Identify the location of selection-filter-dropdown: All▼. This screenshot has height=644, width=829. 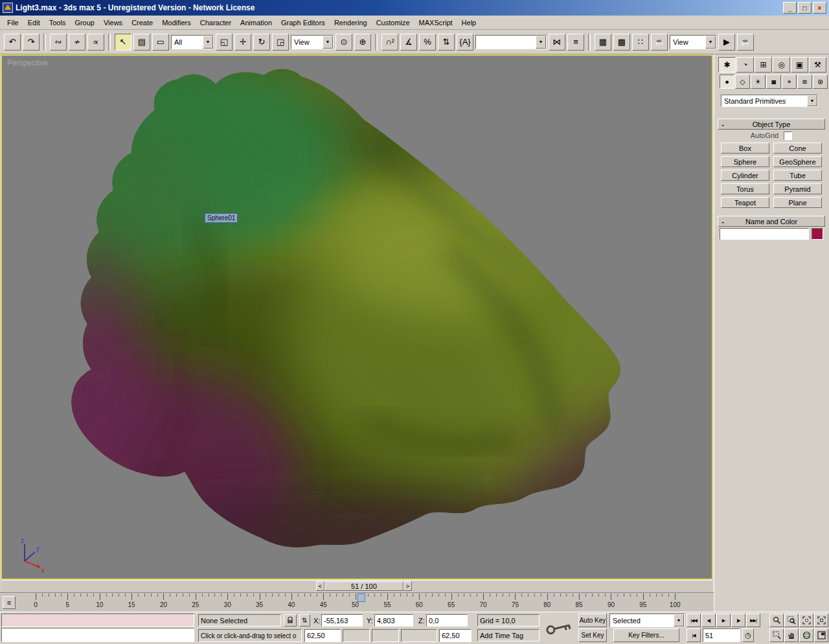
(192, 42).